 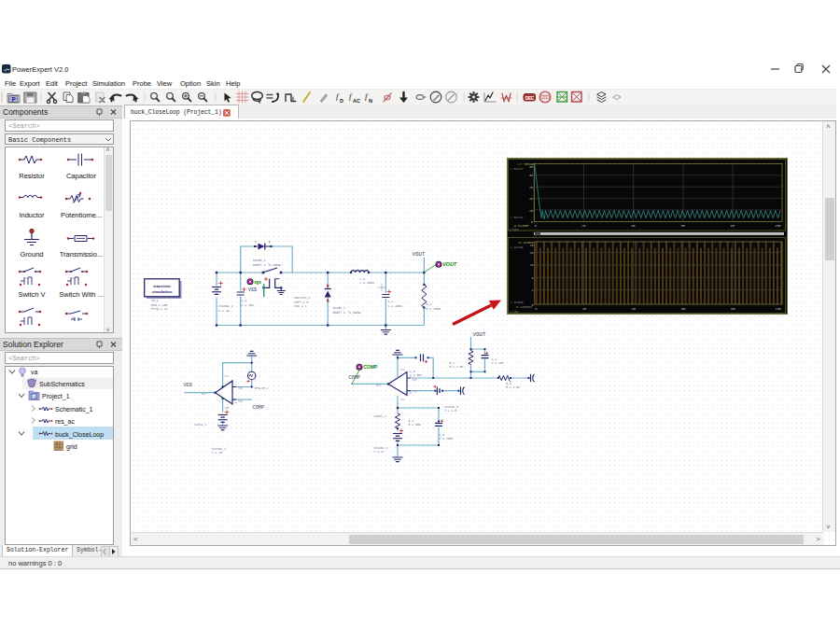 I want to click on svg-text: C = 50n, so click(x=416, y=375).